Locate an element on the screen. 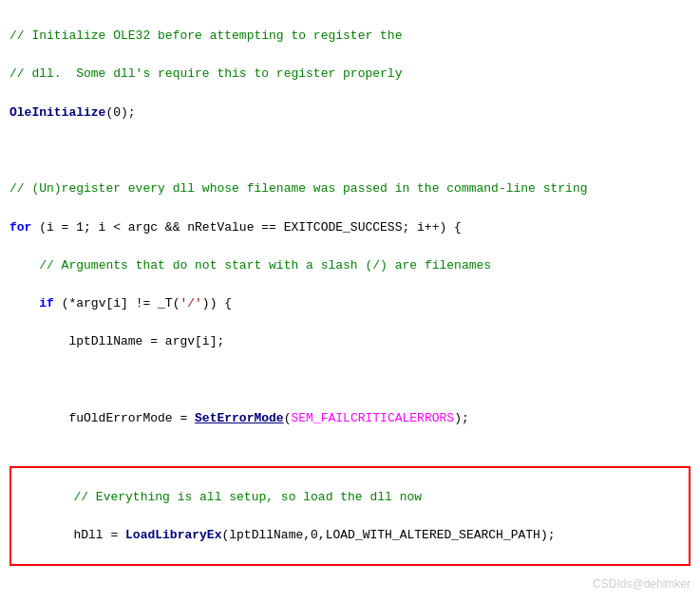  code-line: fuOldErrorMode = SetErrorMode(SEM_FAILCR… is located at coordinates (350, 419).